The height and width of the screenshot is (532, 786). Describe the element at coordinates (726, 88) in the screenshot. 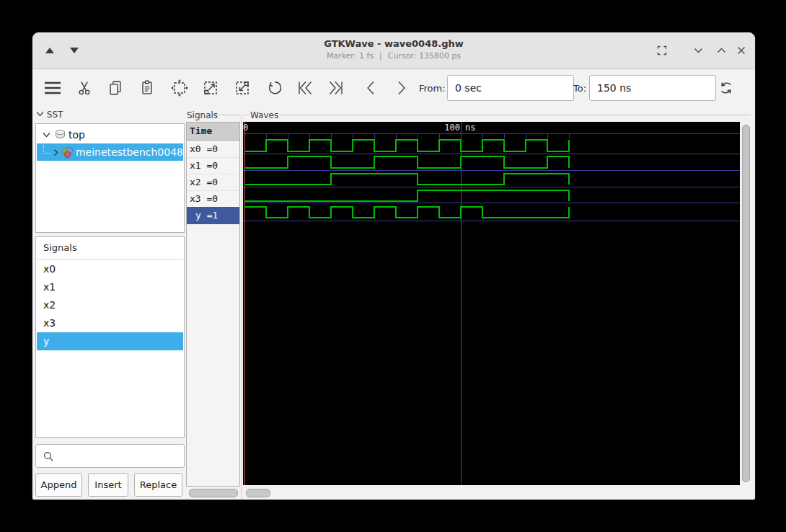

I see `reload-button` at that location.